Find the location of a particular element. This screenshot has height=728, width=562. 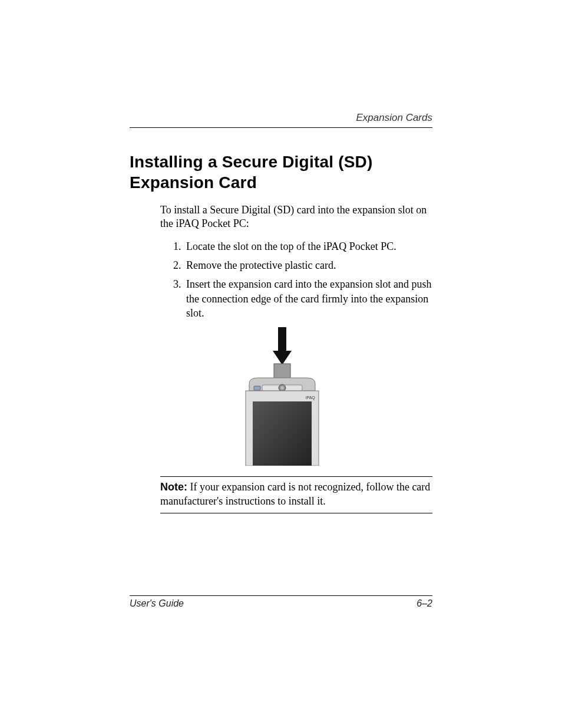

page-footer: User's Guide 6–2 is located at coordinates (281, 602).